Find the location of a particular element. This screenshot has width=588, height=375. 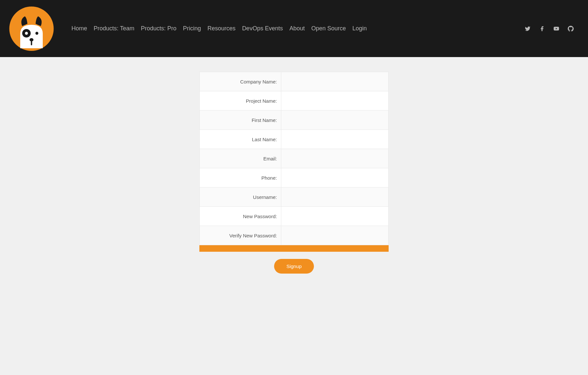

main-nav: Home Products: Team Products: Pro Pricin… is located at coordinates (219, 29).